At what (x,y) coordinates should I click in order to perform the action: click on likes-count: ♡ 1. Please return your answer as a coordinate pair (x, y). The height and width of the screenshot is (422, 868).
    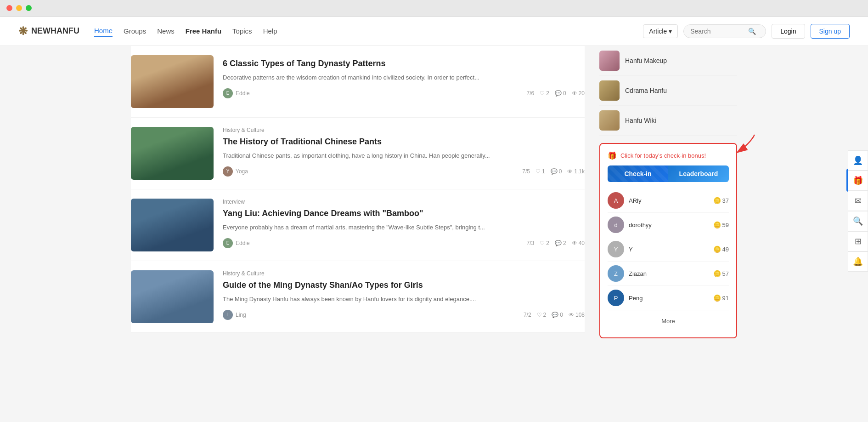
    Looking at the image, I should click on (540, 171).